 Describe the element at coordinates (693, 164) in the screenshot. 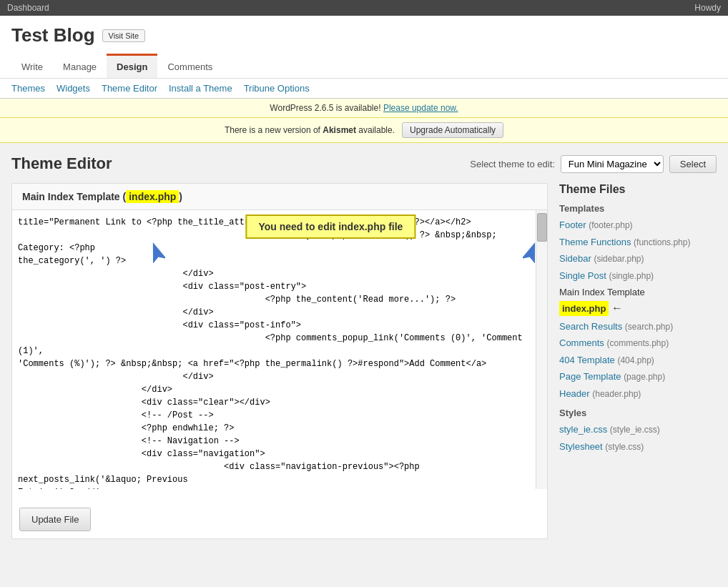

I see `select-theme-button: Select` at that location.